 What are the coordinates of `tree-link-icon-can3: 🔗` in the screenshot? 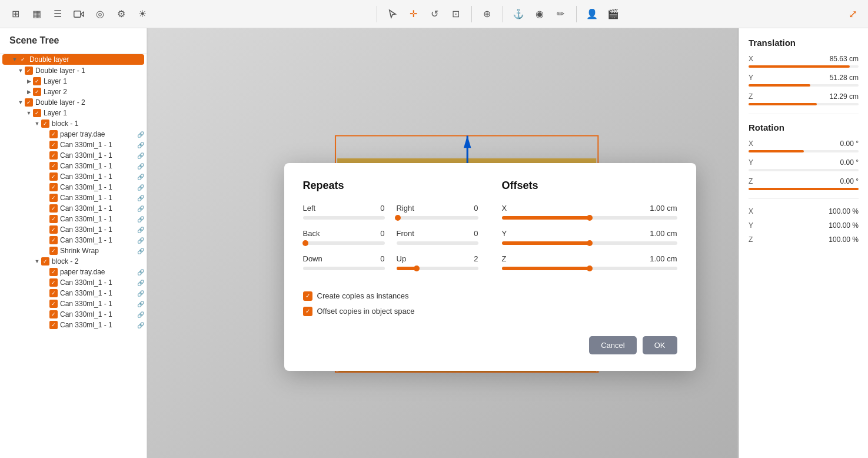 It's located at (141, 166).